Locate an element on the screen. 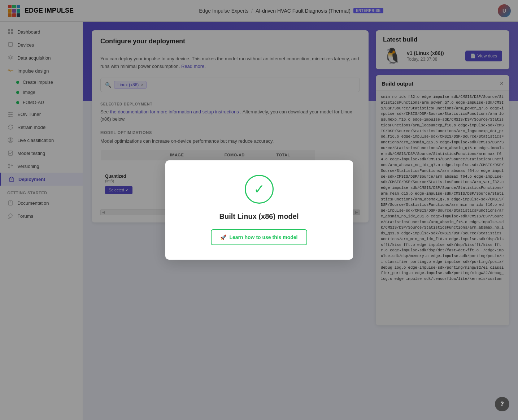 The width and height of the screenshot is (518, 420). modal-title: Built Linux (x86) model is located at coordinates (259, 217).